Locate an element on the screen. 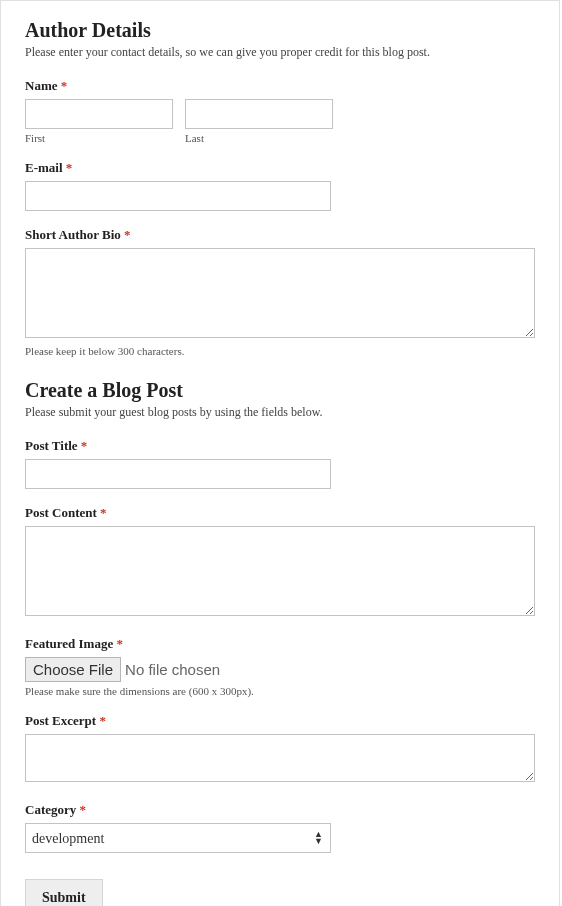  category-field: Category * development ▲▼ is located at coordinates (280, 828).